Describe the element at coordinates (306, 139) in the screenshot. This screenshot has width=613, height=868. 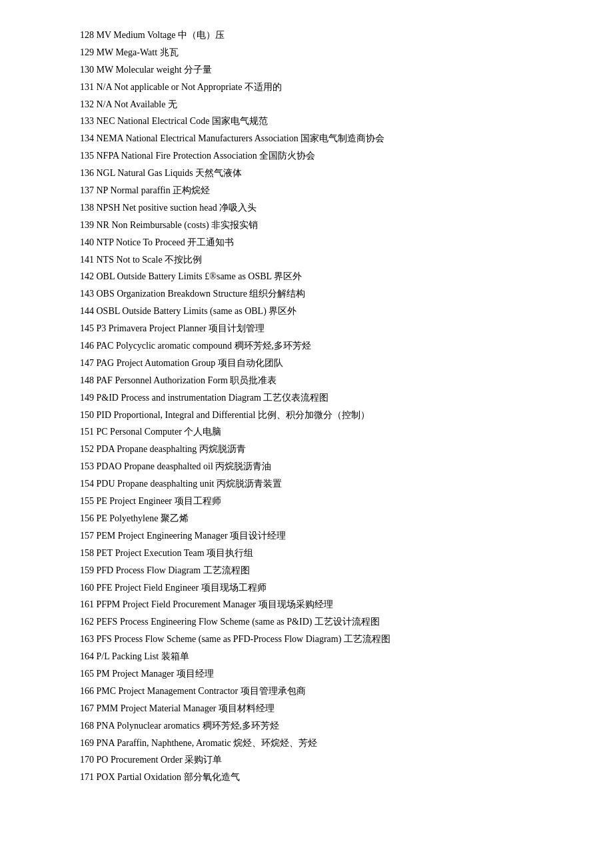
I see `list-item: 134 NEMA National Electrical Manufacture…` at that location.